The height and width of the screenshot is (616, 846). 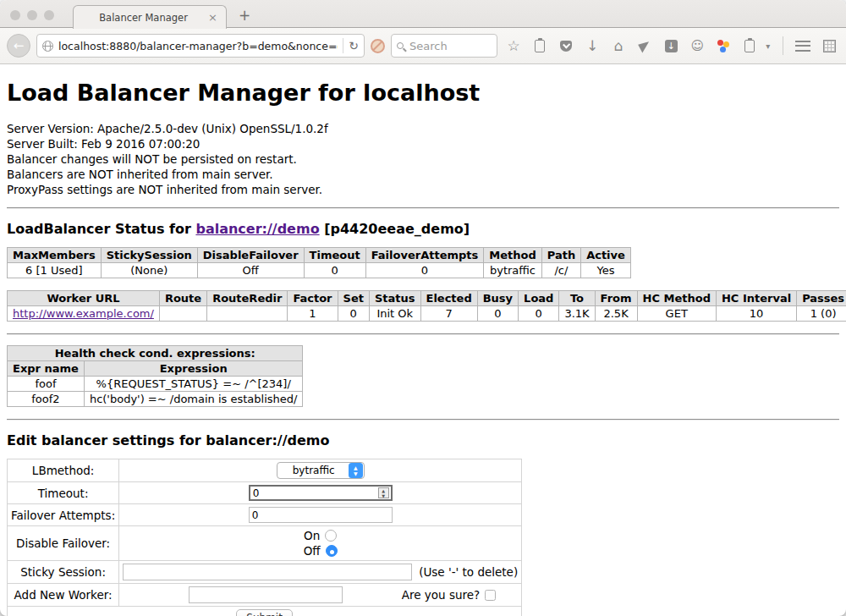 I want to click on notice-line: Balancer changes will NOT be persisted o…, so click(x=423, y=159).